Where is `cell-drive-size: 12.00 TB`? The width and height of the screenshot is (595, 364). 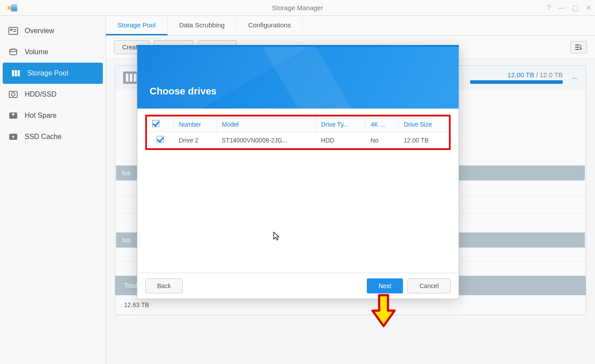
cell-drive-size: 12.00 TB is located at coordinates (424, 140).